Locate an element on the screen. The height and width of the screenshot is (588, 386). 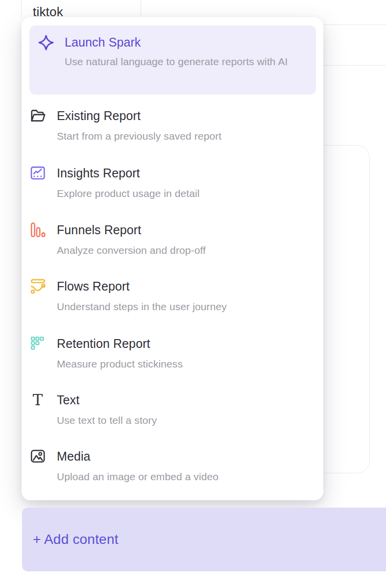
menu-item-launch-spark: Launch Spark Use natural language to gen… is located at coordinates (172, 60).